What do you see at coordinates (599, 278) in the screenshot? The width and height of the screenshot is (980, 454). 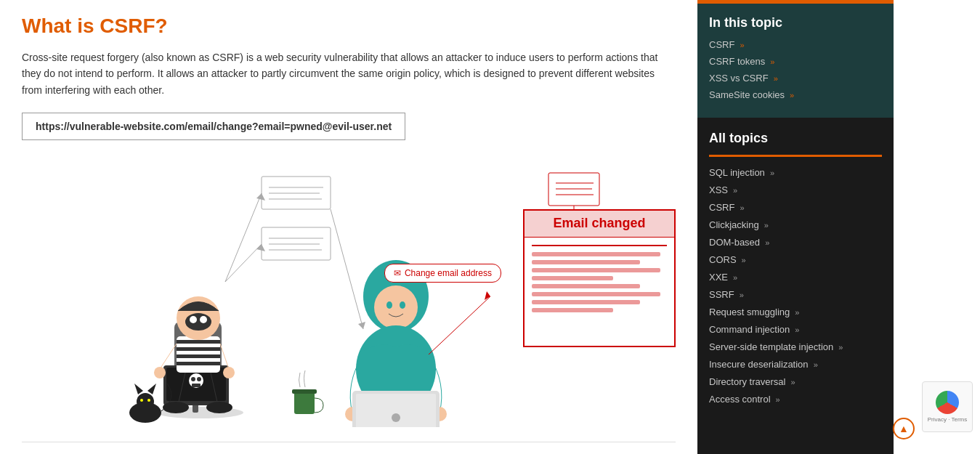 I see `email-changed-box: Email changed` at bounding box center [599, 278].